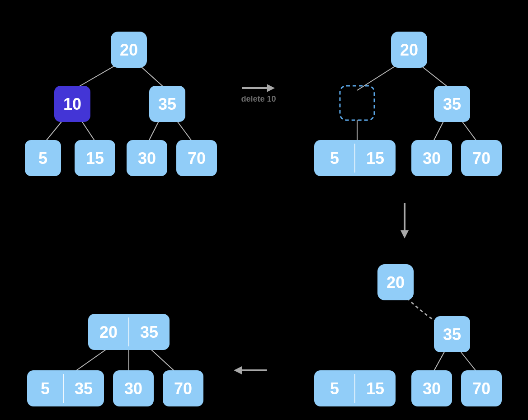  Describe the element at coordinates (72, 104) in the screenshot. I see `node-value: 10` at that location.